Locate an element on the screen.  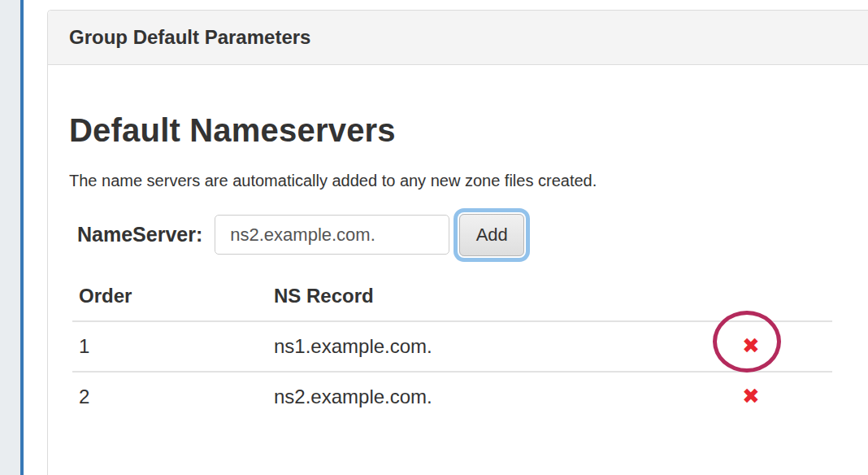
ns-record-cell: ns1.example.com. is located at coordinates (468, 346).